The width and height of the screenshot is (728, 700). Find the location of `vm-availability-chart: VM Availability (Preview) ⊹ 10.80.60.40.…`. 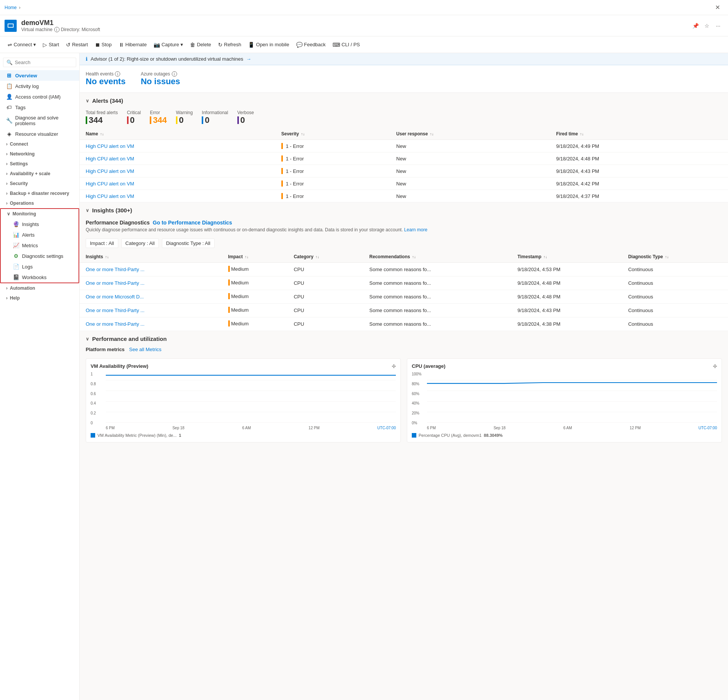

vm-availability-chart: VM Availability (Preview) ⊹ 10.80.60.40.… is located at coordinates (243, 400).